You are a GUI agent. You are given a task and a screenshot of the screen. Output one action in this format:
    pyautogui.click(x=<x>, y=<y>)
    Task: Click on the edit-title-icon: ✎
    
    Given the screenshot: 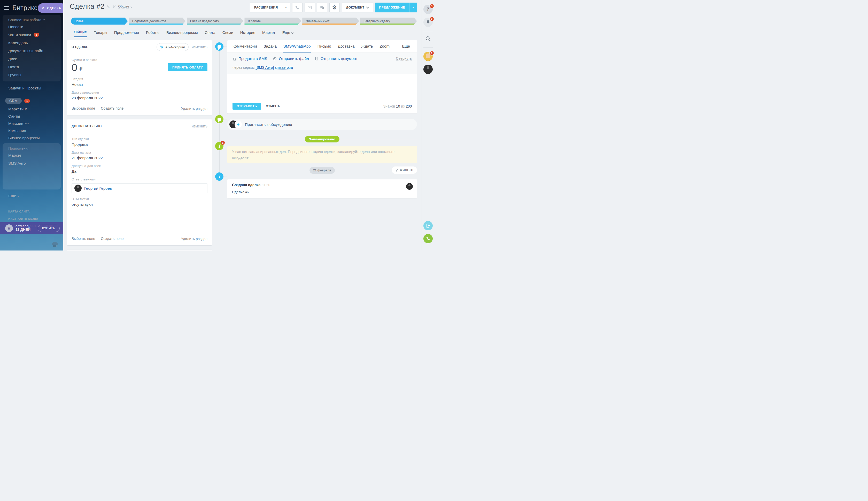 What is the action you would take?
    pyautogui.click(x=109, y=7)
    